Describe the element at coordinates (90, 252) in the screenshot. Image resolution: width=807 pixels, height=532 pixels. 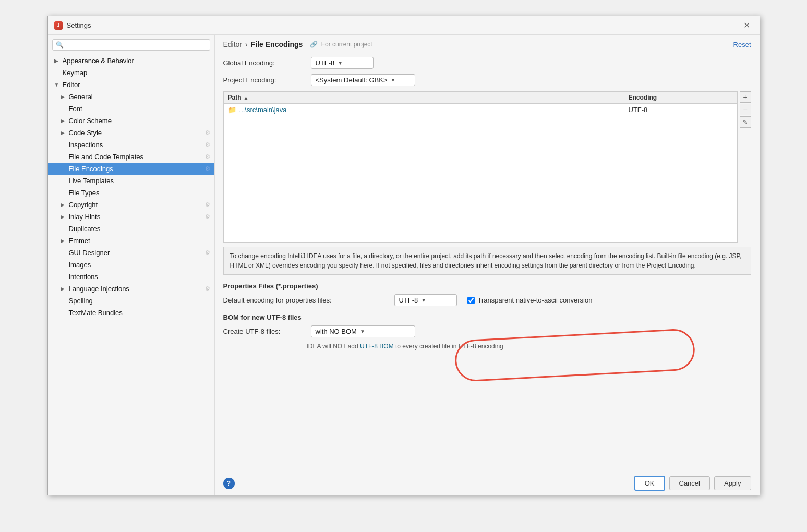
I see `sidebar-item-label: GUI Designer` at that location.